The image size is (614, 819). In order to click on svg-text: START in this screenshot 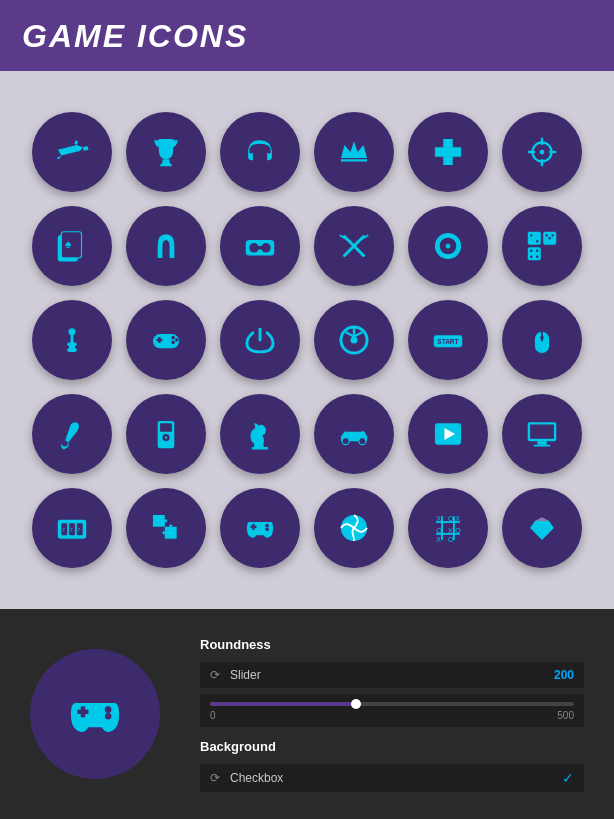, I will do `click(448, 342)`.